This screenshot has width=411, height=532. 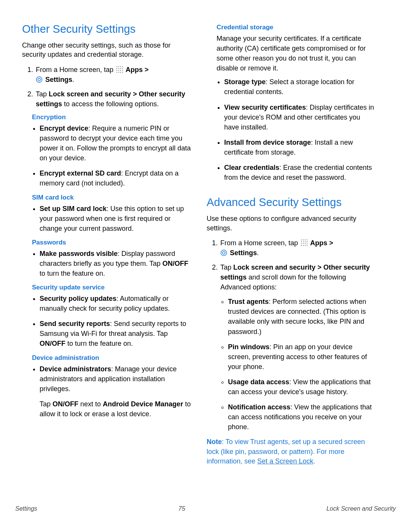 What do you see at coordinates (112, 156) in the screenshot?
I see `list-encryption: Encrypt device: Require a numeric PIN or…` at bounding box center [112, 156].